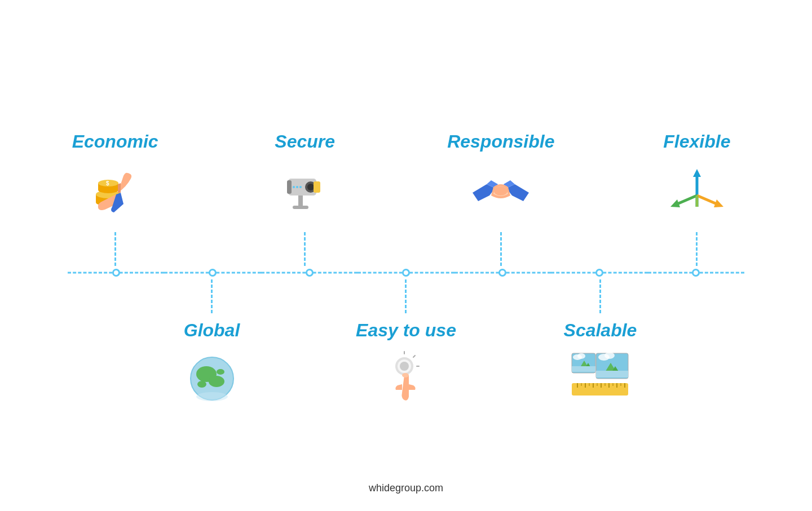 Image resolution: width=812 pixels, height=511 pixels. I want to click on easytouse-label: Easy to use, so click(406, 330).